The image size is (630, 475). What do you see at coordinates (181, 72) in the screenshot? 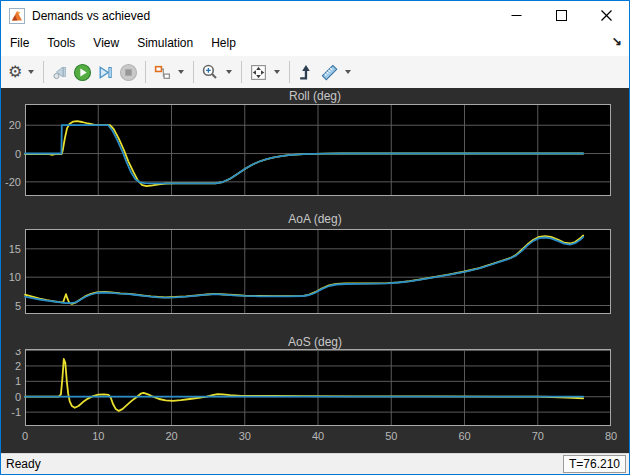
I see `snapshot-dropdown-caret` at bounding box center [181, 72].